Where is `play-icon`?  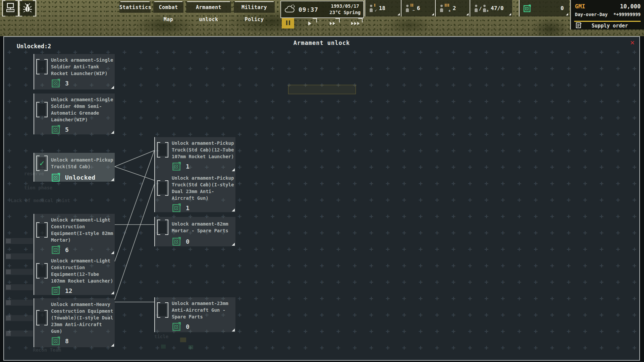 play-icon is located at coordinates (310, 23).